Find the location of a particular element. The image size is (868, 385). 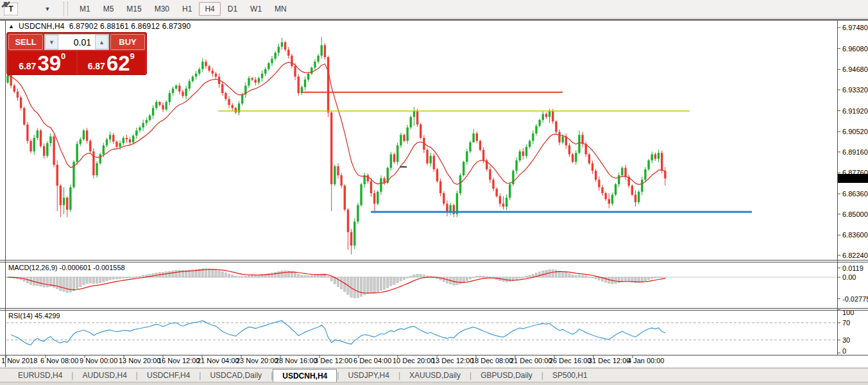

macd-label: MACD(12,26,9) -0.000601 -0.001558 is located at coordinates (67, 268).